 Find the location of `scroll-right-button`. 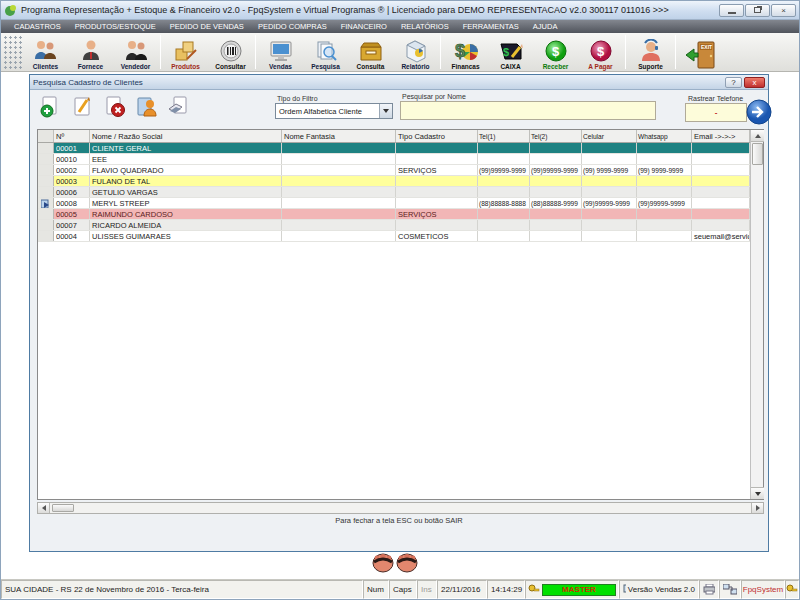

scroll-right-button is located at coordinates (757, 508).